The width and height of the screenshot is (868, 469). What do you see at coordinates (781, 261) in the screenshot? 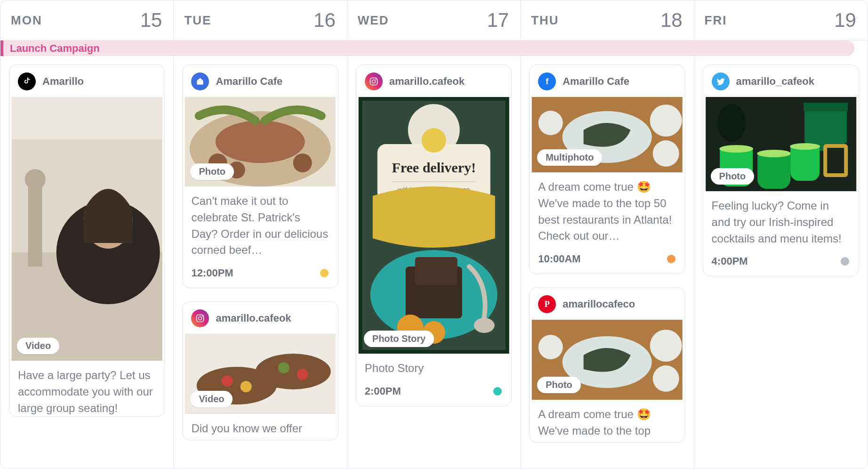
I see `post-card-footer: 4:00PM` at bounding box center [781, 261].